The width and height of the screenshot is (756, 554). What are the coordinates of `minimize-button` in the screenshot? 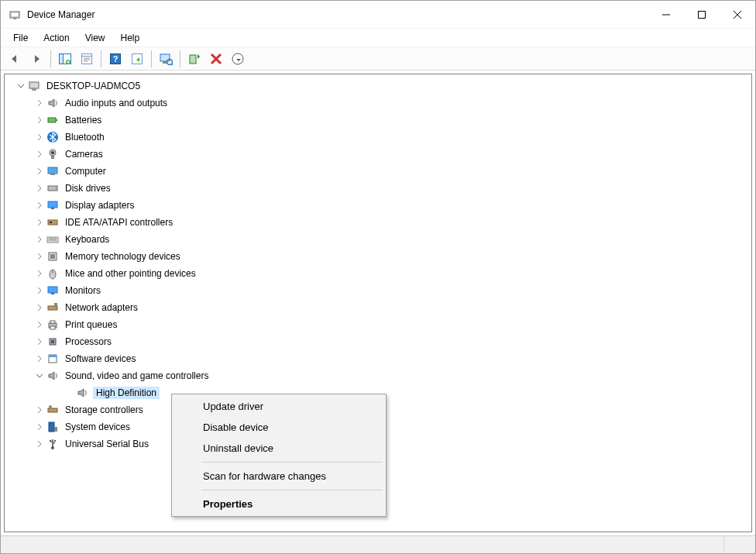 It's located at (666, 15).